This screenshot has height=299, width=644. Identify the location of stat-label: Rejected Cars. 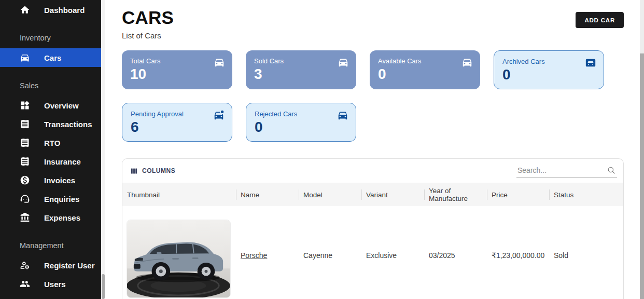
(301, 114).